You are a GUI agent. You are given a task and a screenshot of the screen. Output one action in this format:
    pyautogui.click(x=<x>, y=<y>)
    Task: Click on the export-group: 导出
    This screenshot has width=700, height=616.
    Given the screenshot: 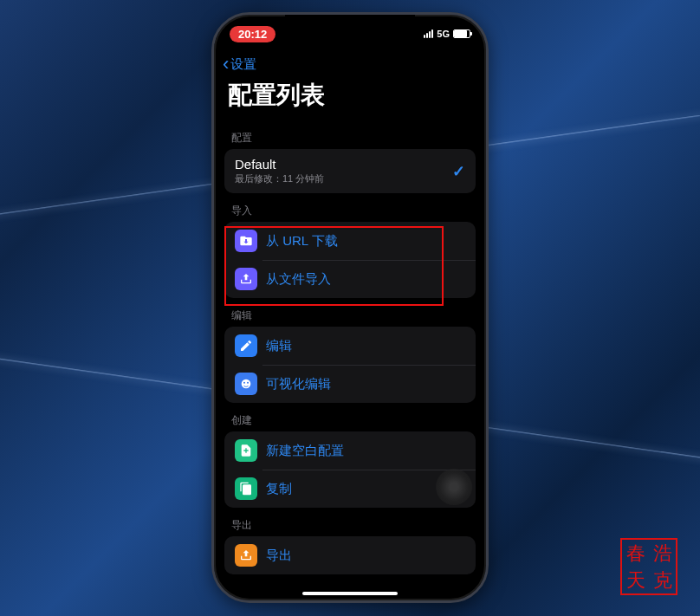 What is the action you would take?
    pyautogui.click(x=350, y=555)
    